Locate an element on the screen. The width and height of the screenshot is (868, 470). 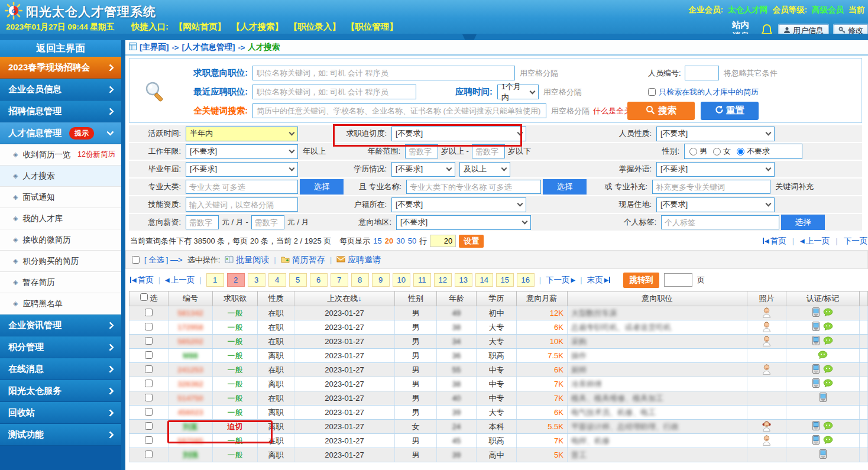
prev-page-link: ◀上一页 is located at coordinates (180, 280).